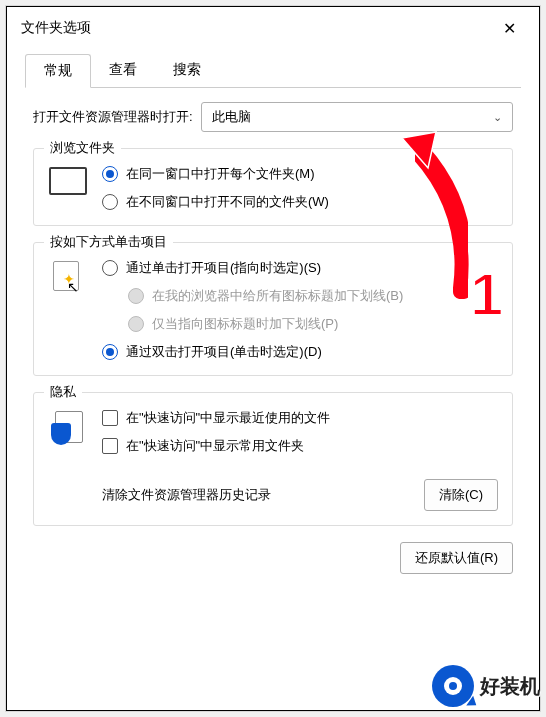  I want to click on click-items-title: 按如下方式单击项目, so click(108, 242).